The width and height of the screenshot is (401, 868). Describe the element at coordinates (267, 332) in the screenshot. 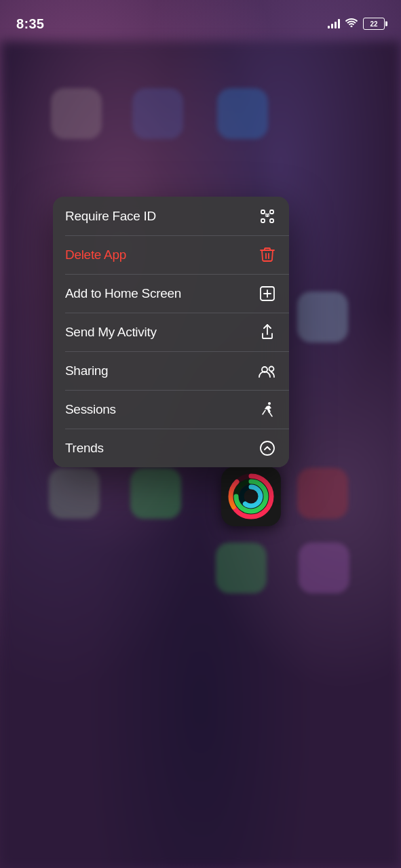

I see `share-icon` at that location.